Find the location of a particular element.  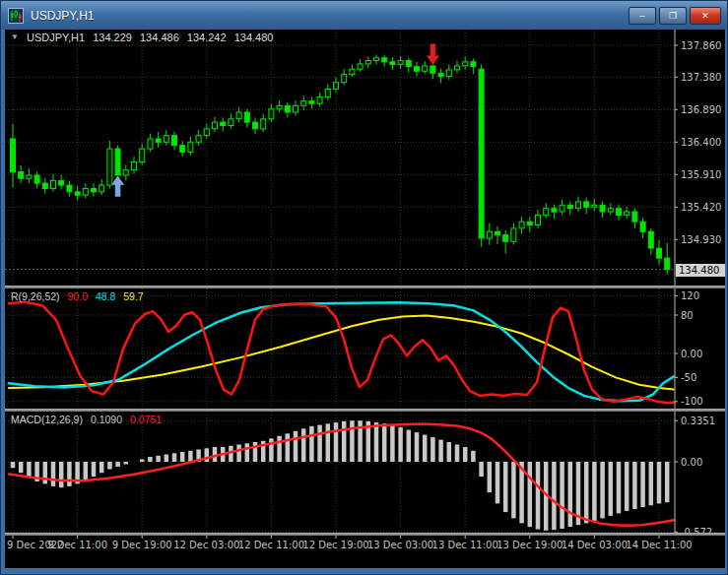

window-controls: – ❐ ✕ is located at coordinates (675, 16).